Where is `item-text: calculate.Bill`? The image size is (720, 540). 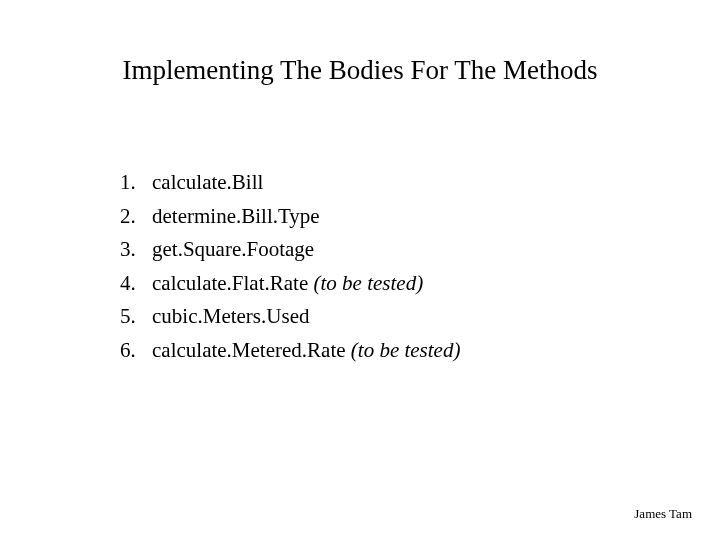 item-text: calculate.Bill is located at coordinates (208, 183).